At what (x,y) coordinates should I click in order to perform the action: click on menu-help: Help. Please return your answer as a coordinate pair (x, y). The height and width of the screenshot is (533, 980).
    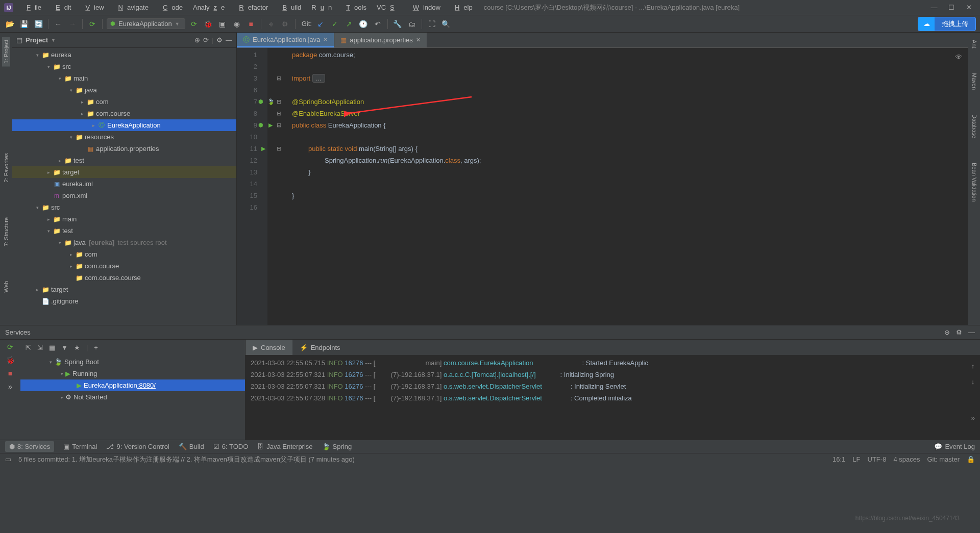
    Looking at the image, I should click on (461, 7).